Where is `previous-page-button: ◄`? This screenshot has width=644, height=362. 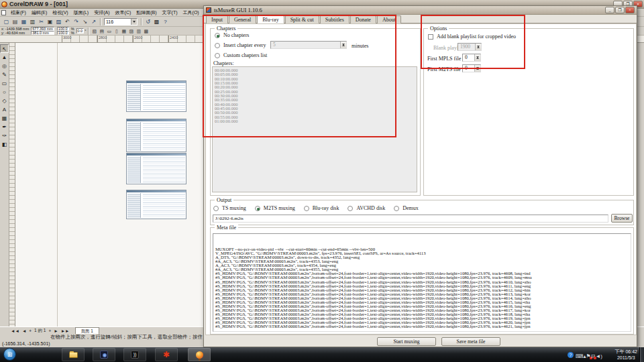 previous-page-button: ◄ is located at coordinates (24, 331).